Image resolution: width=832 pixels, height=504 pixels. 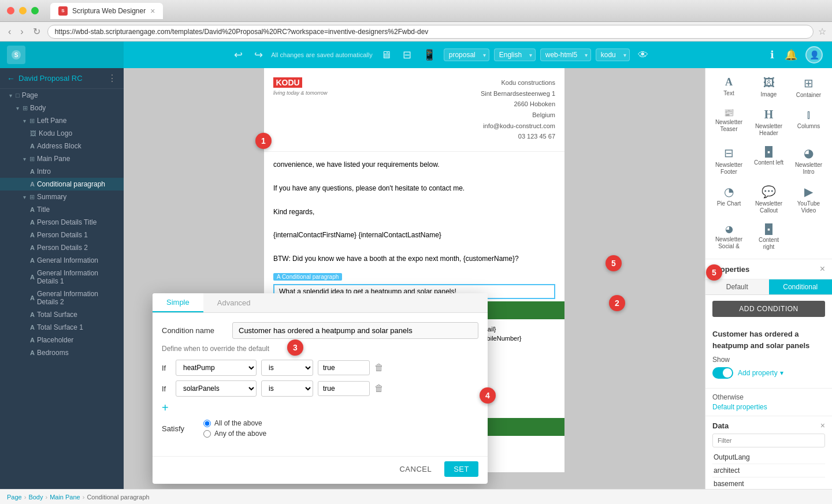 What do you see at coordinates (62, 315) in the screenshot?
I see `sidebar-item-totalsurface: A Total Surface` at bounding box center [62, 315].